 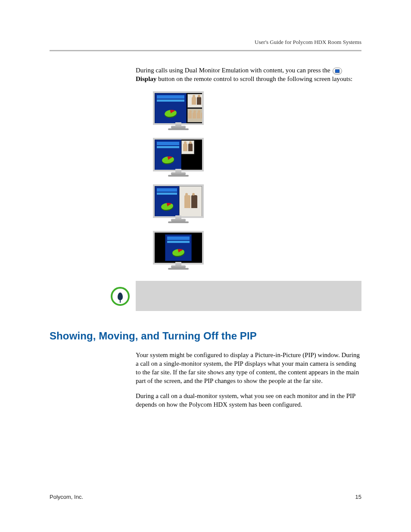 What do you see at coordinates (249, 368) in the screenshot?
I see `section-para-1: Your system might be configured to displ…` at bounding box center [249, 368].